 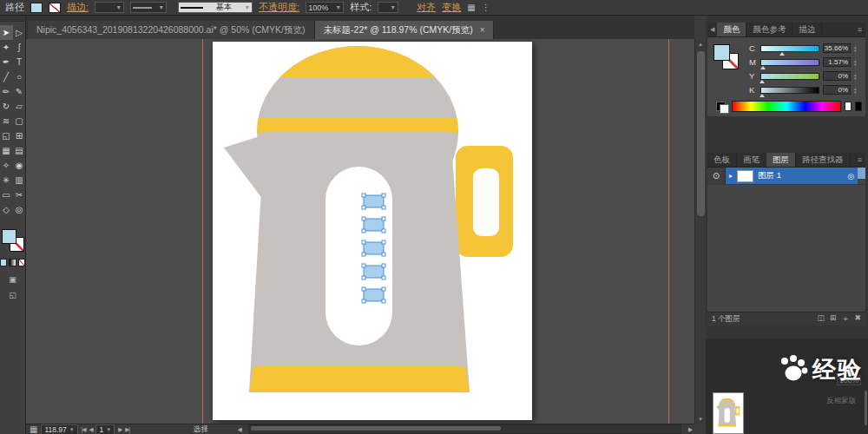 I want to click on line-segment-tool: ╱, so click(x=7, y=76).